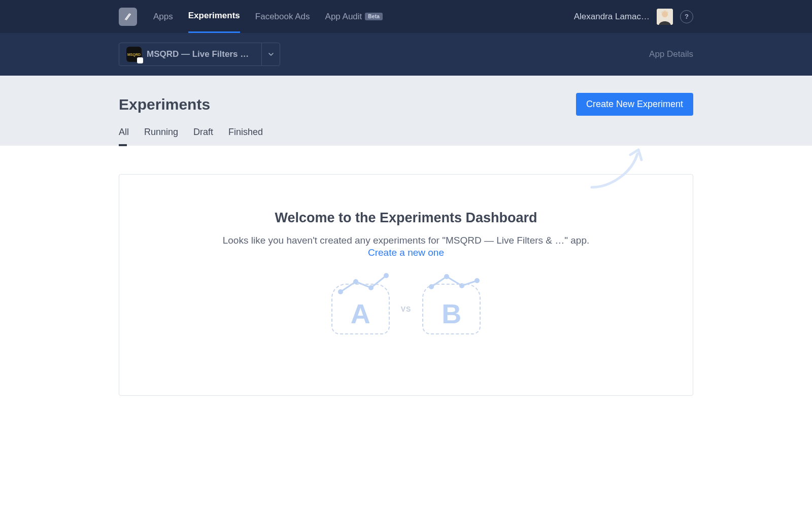  I want to click on user-name: Alexandra Lamac…, so click(612, 17).